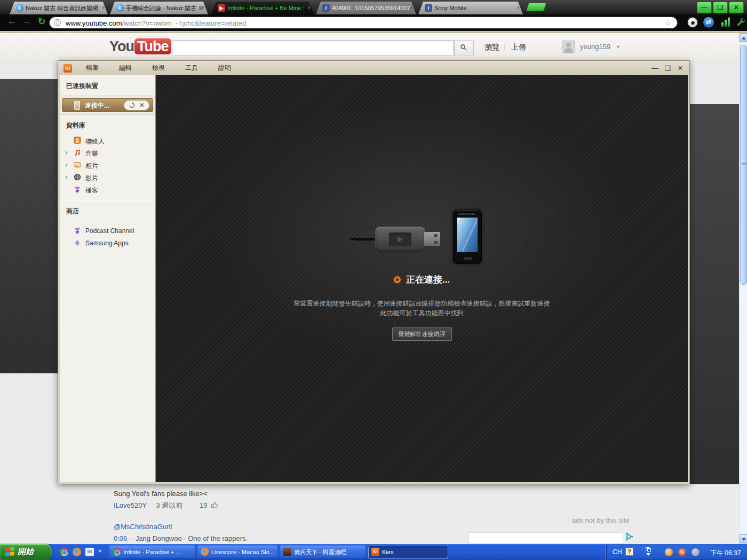 Image resolution: width=747 pixels, height=560 pixels. What do you see at coordinates (27, 21) in the screenshot?
I see `forward-button: →` at bounding box center [27, 21].